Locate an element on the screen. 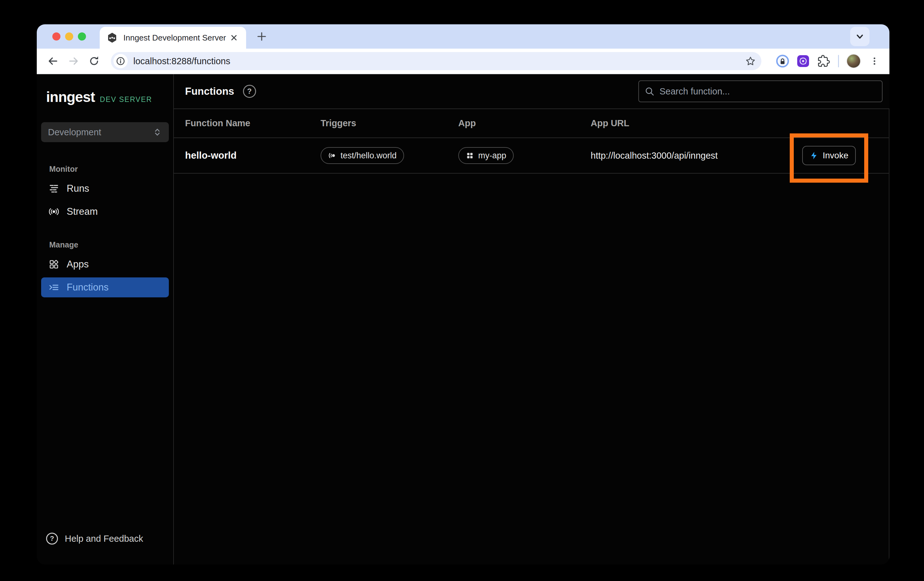 The image size is (924, 581). runs-icon is located at coordinates (54, 189).